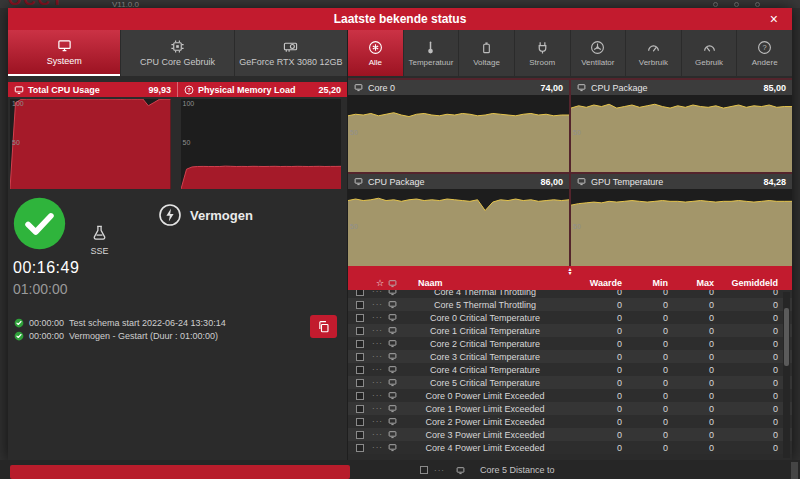 The width and height of the screenshot is (800, 479). What do you see at coordinates (786, 375) in the screenshot?
I see `table-scrollbar` at bounding box center [786, 375].